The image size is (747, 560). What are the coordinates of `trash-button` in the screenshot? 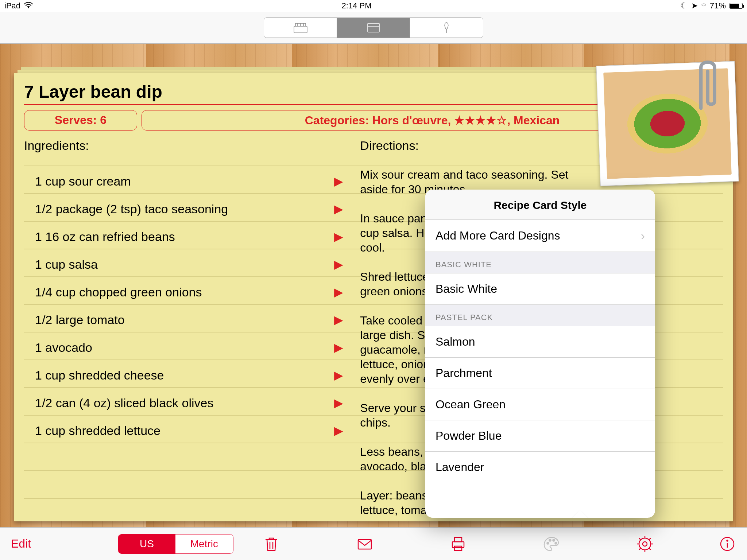 It's located at (271, 544).